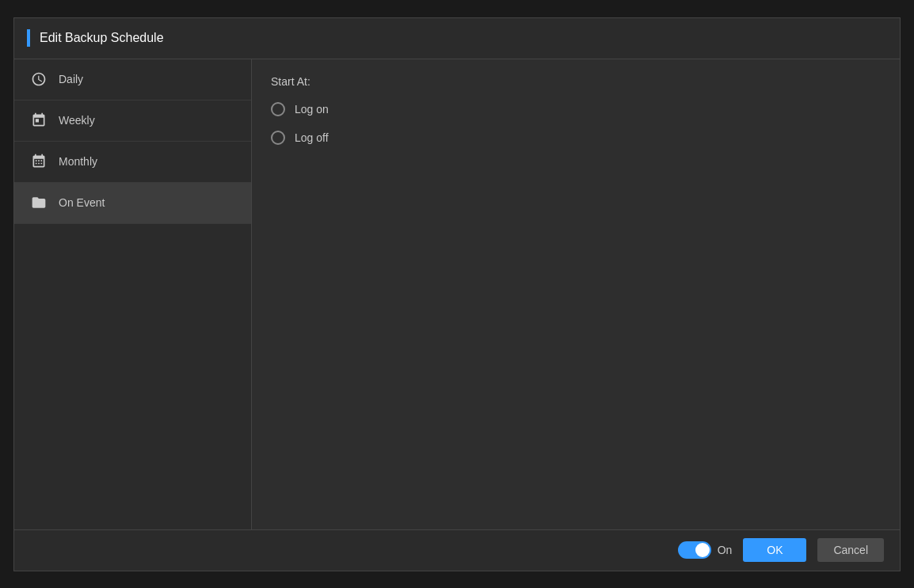 The height and width of the screenshot is (588, 914). I want to click on radio-log-off-label: Log off, so click(312, 138).